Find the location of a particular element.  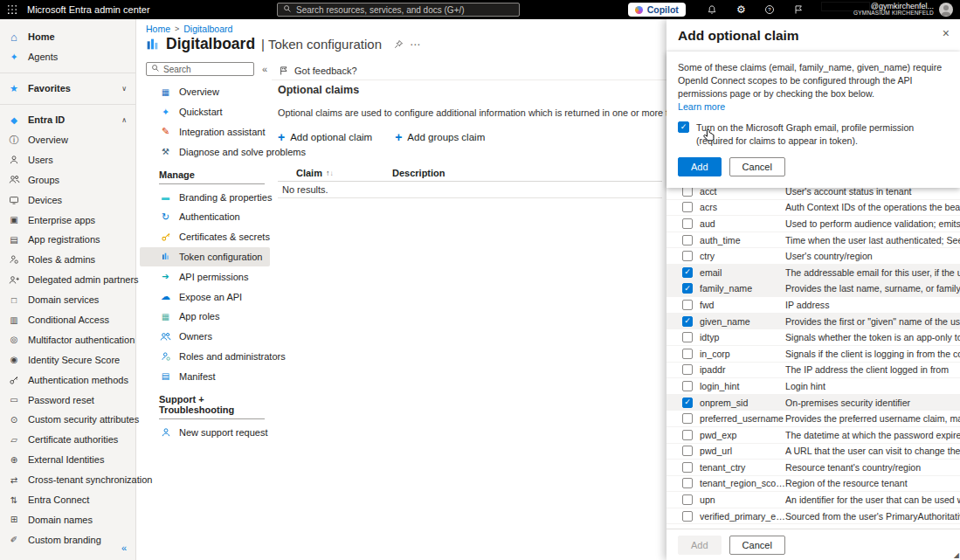

claim-row-preferred-username: preferred_usernameProvides the preferred… is located at coordinates (813, 419).